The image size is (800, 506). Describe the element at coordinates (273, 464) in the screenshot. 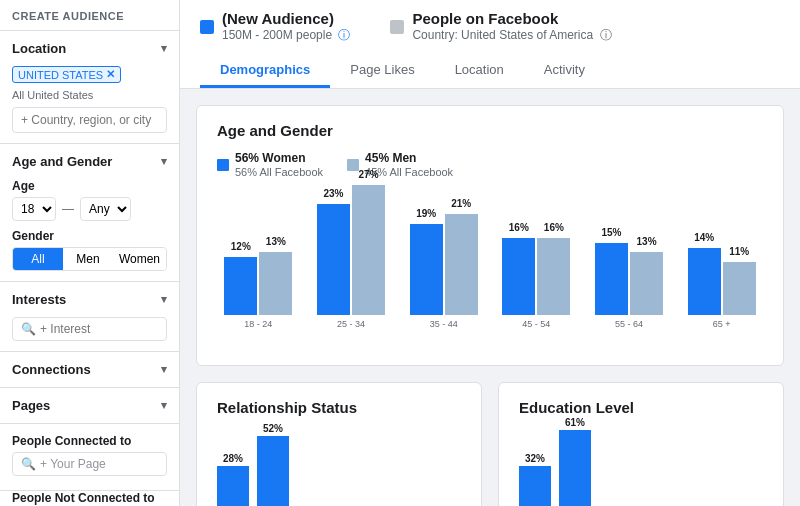

I see `rel-bar-52: 52%` at that location.